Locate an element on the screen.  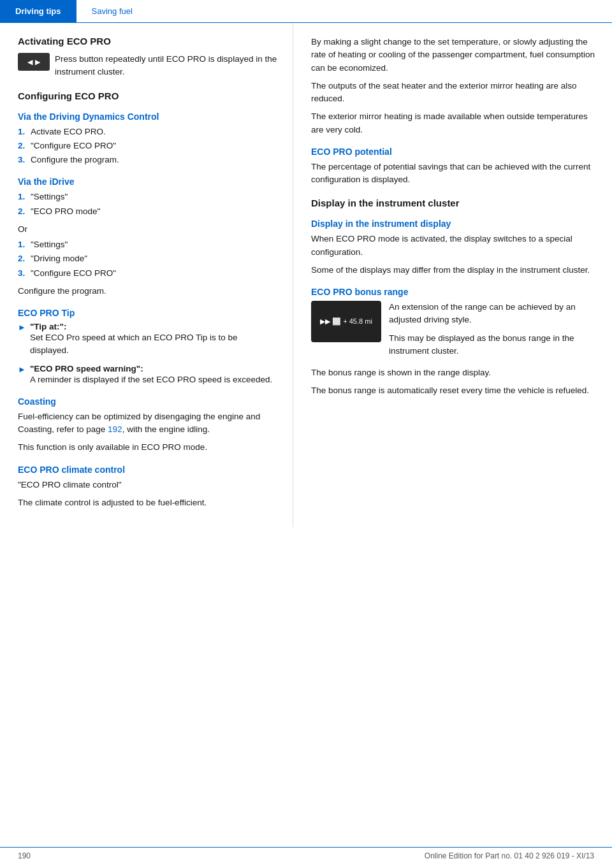
configure-program: Configure the program. is located at coordinates (148, 291).